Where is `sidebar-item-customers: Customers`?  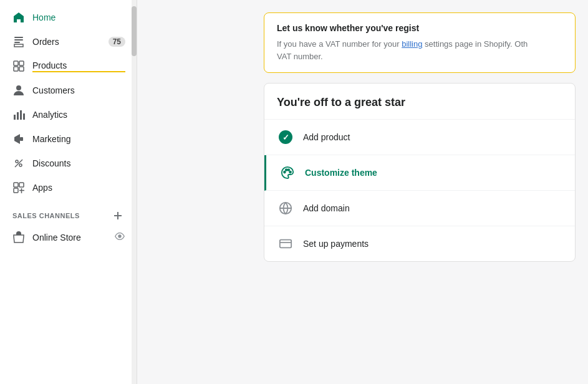 sidebar-item-customers: Customers is located at coordinates (69, 90).